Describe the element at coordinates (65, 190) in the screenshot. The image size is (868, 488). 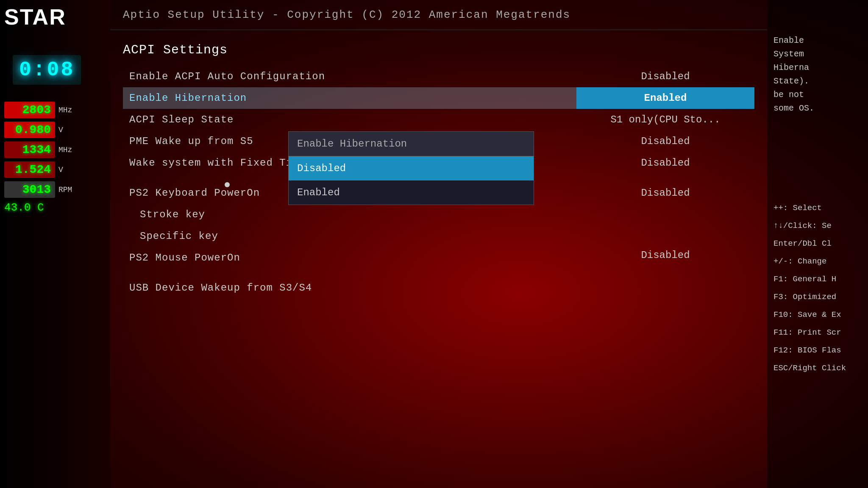
I see `rpm-unit: RPM` at that location.